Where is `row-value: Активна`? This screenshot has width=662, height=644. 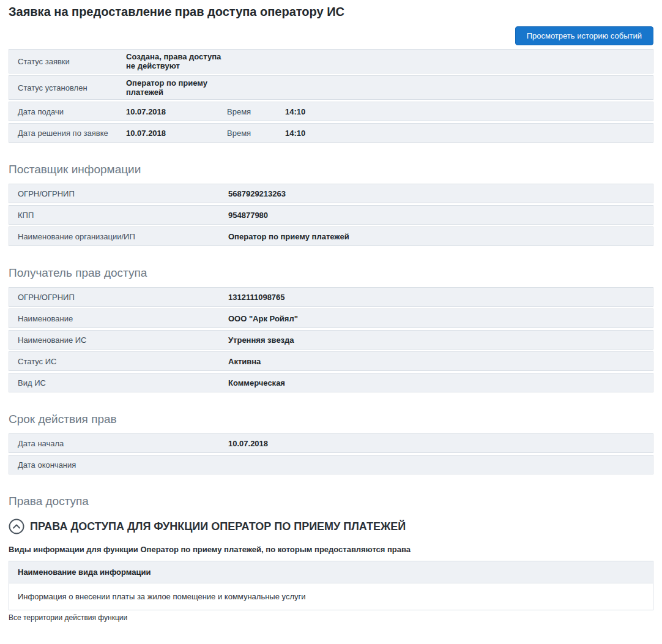 row-value: Активна is located at coordinates (245, 361).